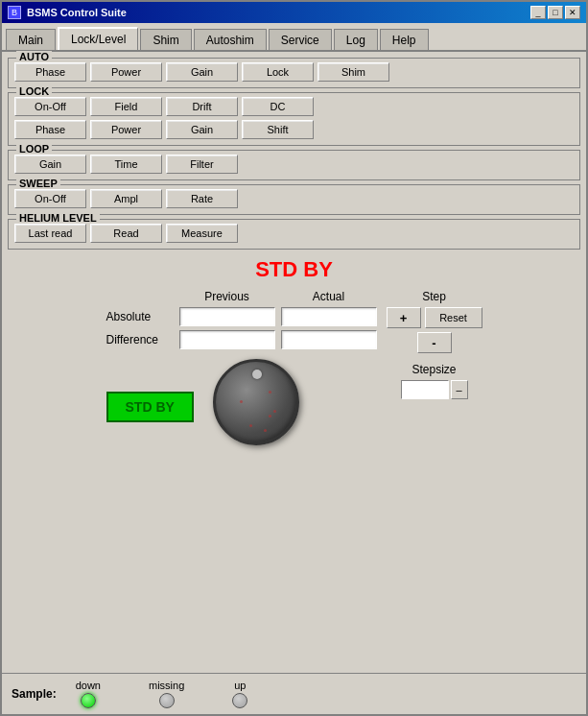  I want to click on step-plus-button: +, so click(404, 318).